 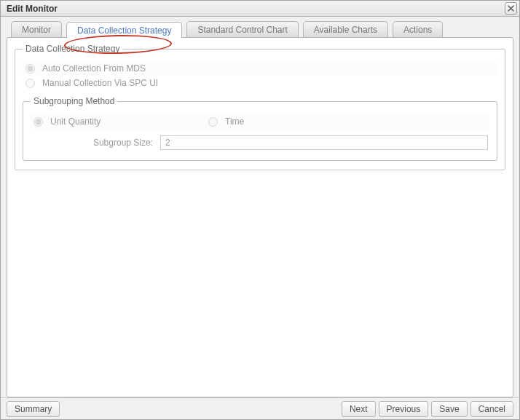 What do you see at coordinates (260, 128) in the screenshot?
I see `subgrouping-method-group: Subgrouping Method Unit Quantity Time` at bounding box center [260, 128].